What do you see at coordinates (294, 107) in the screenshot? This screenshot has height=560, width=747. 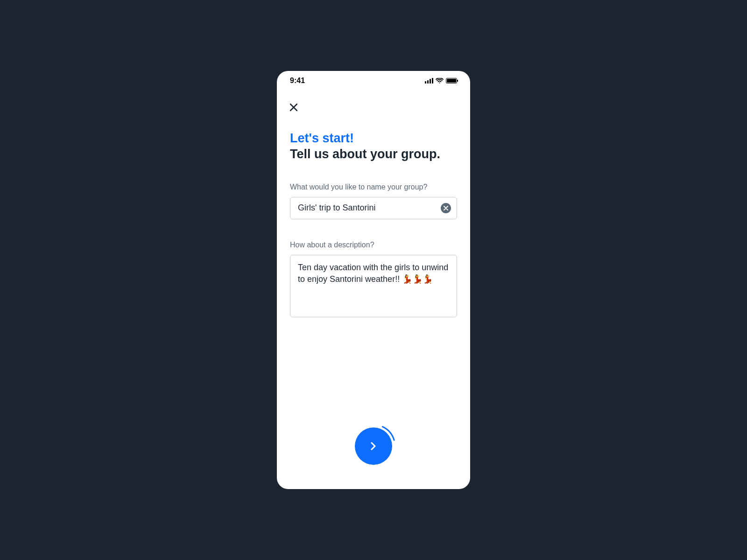 I see `close-icon` at bounding box center [294, 107].